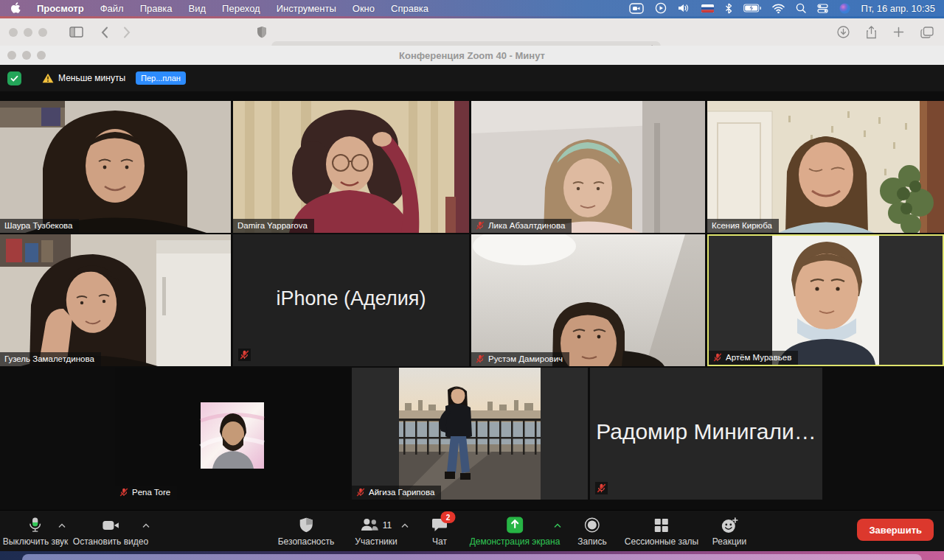  I want to click on browser-toolbar: e.mail.ru, so click(472, 32).